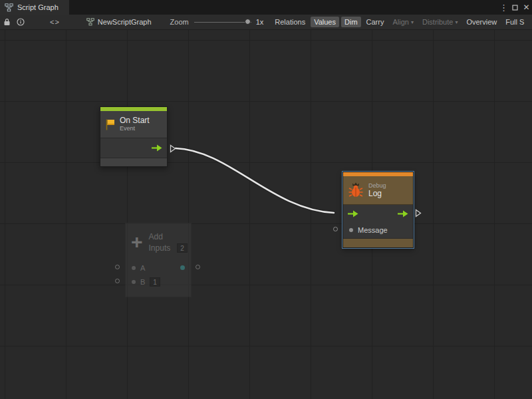 This screenshot has height=399, width=532. What do you see at coordinates (182, 267) in the screenshot?
I see `value-output-port-dot` at bounding box center [182, 267].